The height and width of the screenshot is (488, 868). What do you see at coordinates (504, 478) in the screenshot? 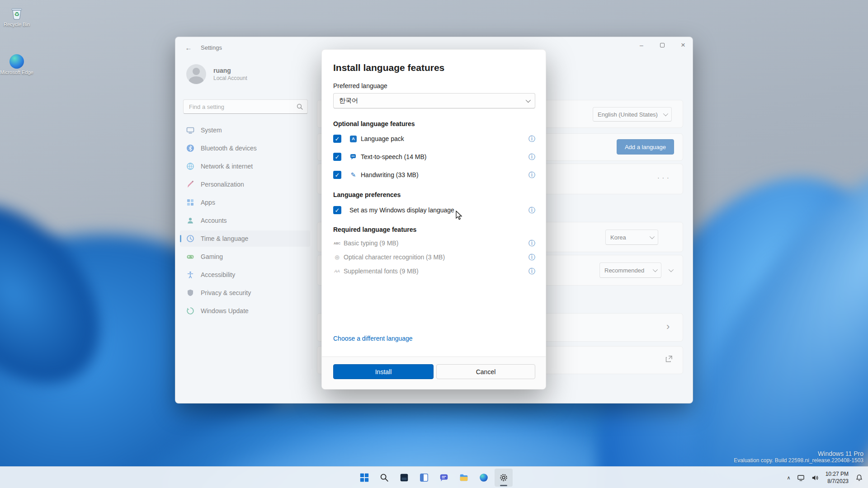
I see `gear-icon` at bounding box center [504, 478].